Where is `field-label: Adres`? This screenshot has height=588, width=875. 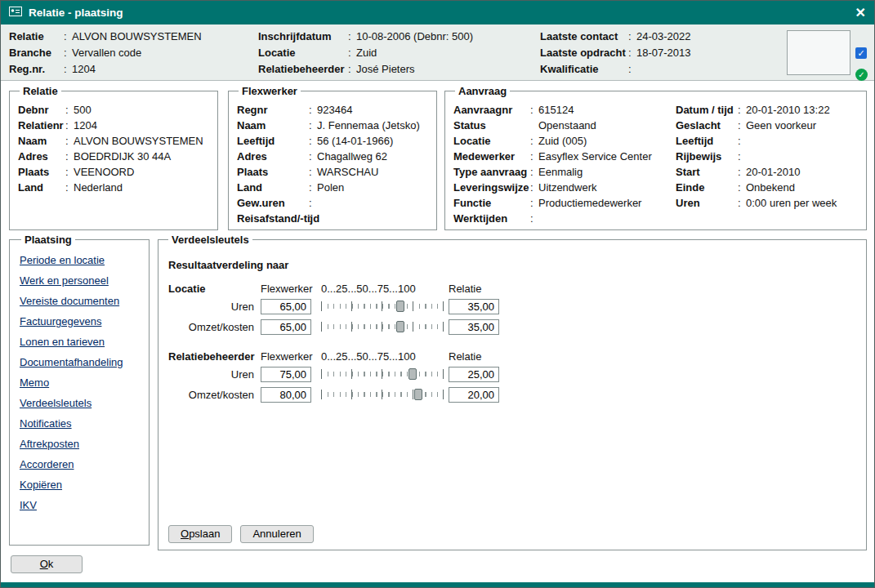
field-label: Adres is located at coordinates (273, 157).